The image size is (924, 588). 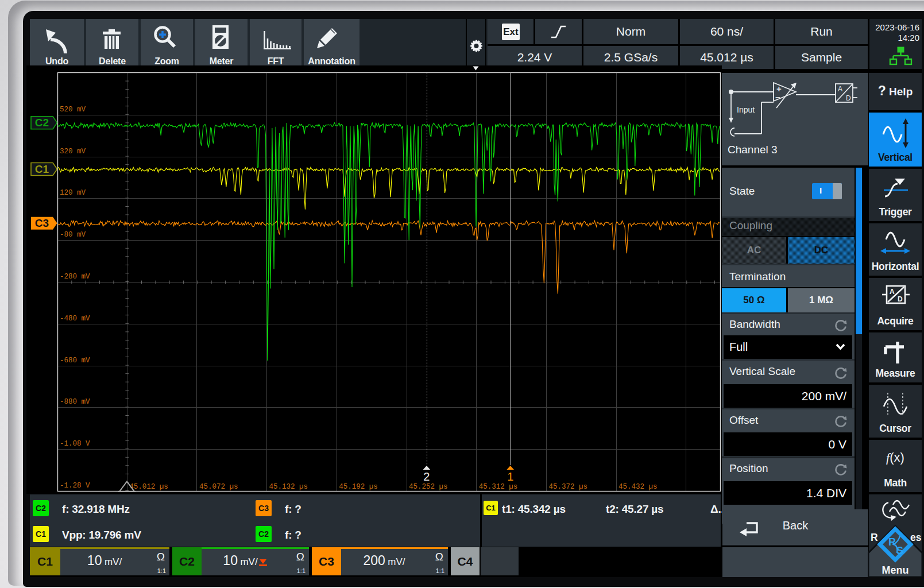 I want to click on svg-text: 520 mV, so click(x=73, y=110).